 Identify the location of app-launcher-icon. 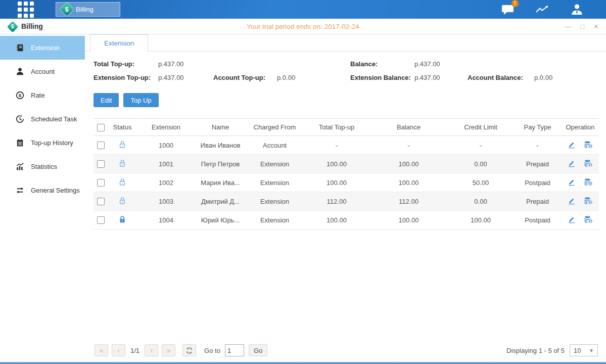
(26, 10).